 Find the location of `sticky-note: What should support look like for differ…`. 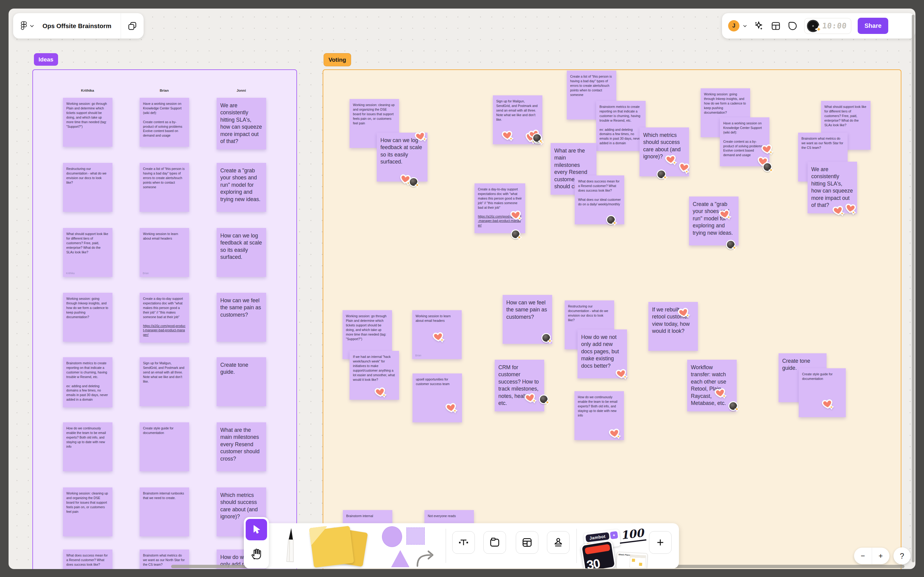

sticky-note: What should support look like for differ… is located at coordinates (88, 253).